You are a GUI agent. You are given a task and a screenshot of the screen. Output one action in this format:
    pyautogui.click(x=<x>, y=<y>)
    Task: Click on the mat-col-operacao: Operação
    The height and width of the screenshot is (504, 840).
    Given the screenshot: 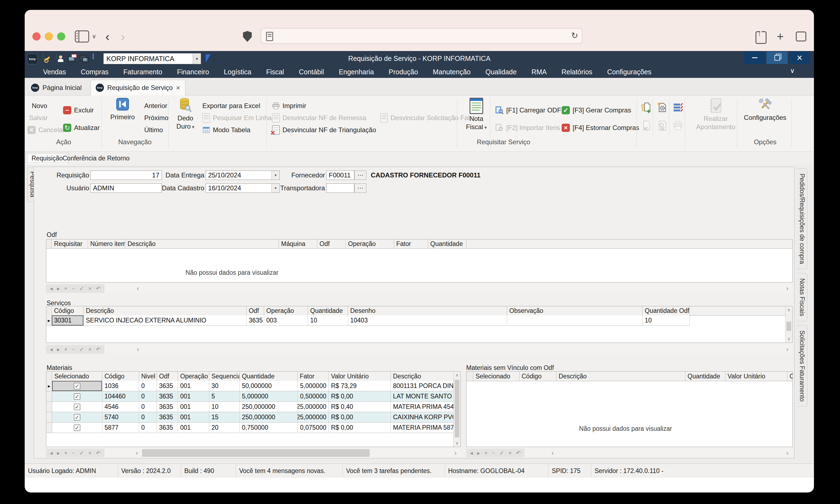 What is the action you would take?
    pyautogui.click(x=194, y=376)
    